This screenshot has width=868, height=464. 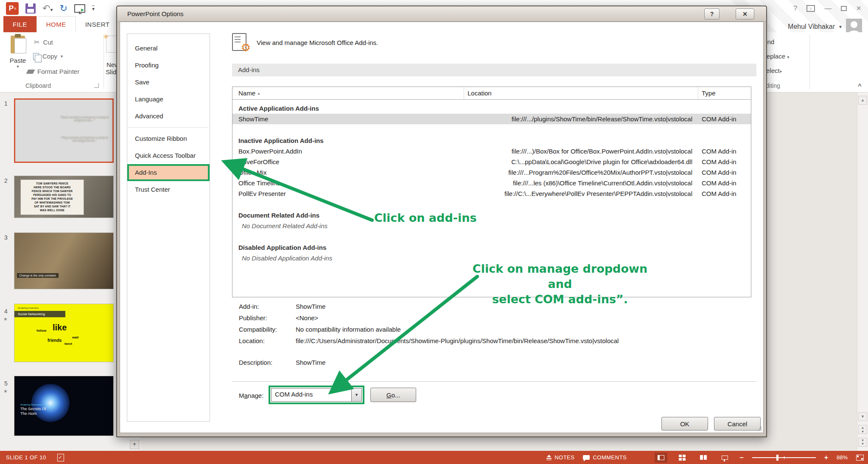 I want to click on nav-language: Language, so click(x=168, y=99).